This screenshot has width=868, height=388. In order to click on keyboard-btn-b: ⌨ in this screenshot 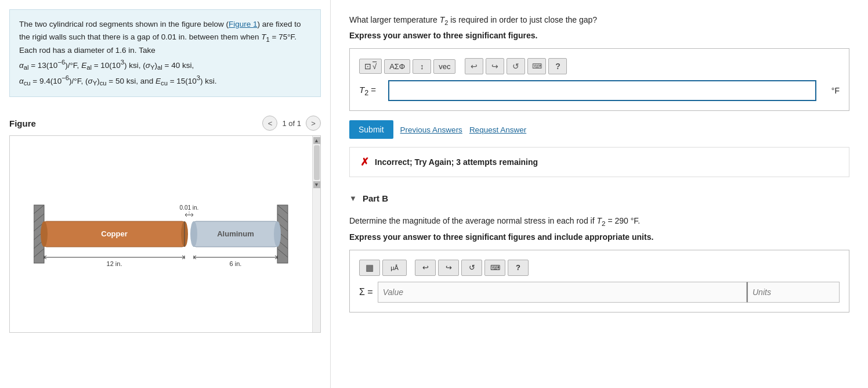, I will do `click(495, 268)`.